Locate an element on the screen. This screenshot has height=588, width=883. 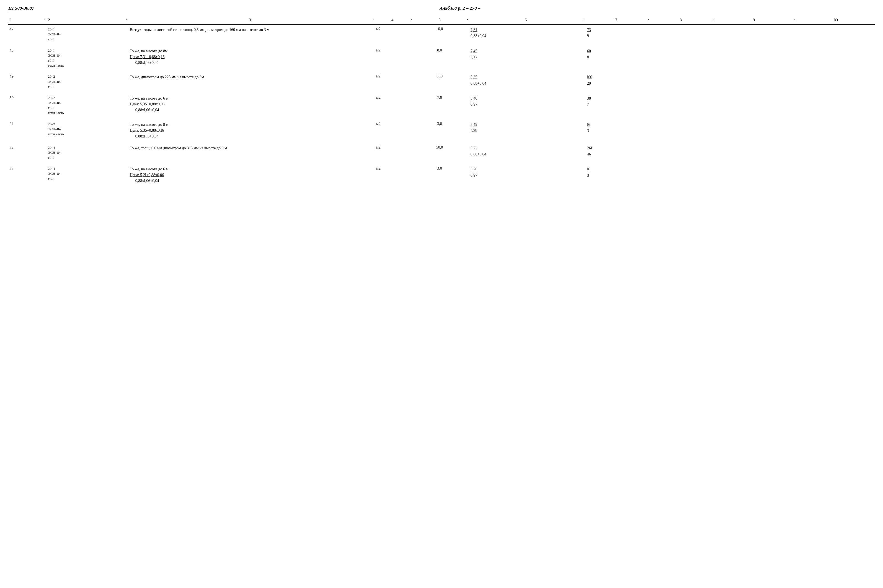
price-bottom: I,06 is located at coordinates (526, 57).